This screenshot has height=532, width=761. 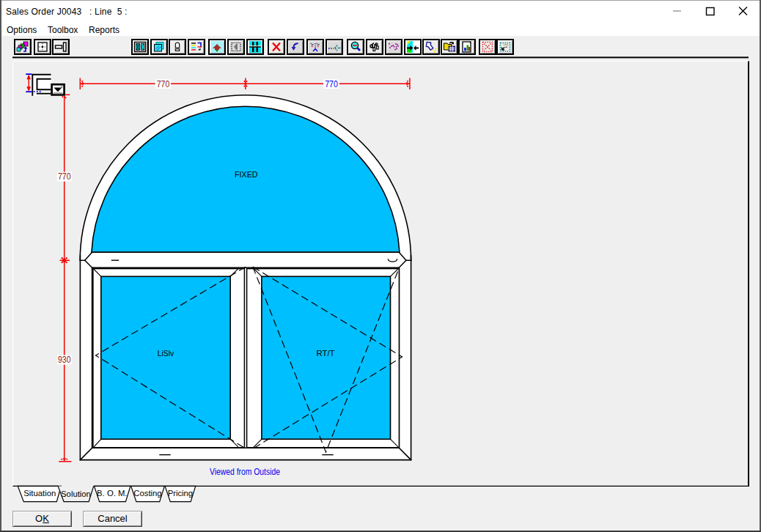 I want to click on svg-text: LiSlv, so click(x=166, y=353).